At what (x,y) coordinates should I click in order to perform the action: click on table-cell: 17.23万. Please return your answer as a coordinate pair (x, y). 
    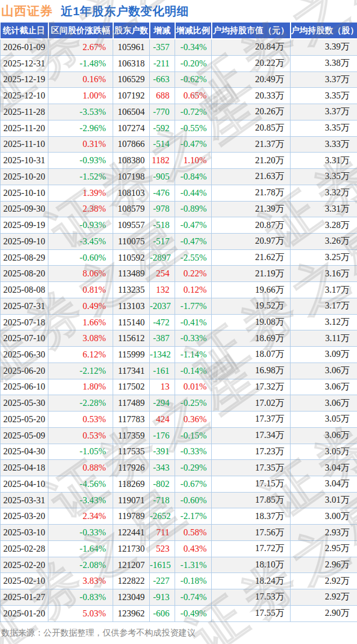
    Looking at the image, I should click on (251, 451).